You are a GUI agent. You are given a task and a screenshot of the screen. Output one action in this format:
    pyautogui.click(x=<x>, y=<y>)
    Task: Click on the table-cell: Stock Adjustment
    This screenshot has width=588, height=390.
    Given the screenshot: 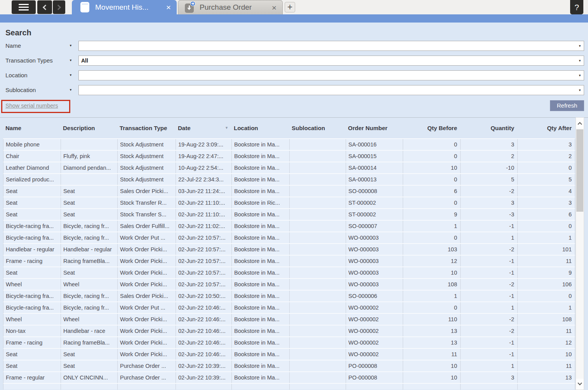 What is the action you would take?
    pyautogui.click(x=147, y=168)
    